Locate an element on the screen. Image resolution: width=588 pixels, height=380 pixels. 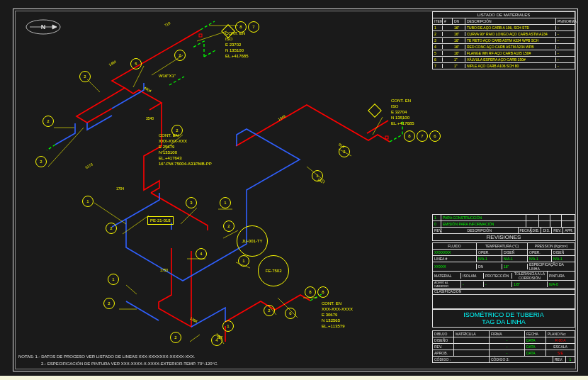
dim: 3540 is located at coordinates (150, 118).